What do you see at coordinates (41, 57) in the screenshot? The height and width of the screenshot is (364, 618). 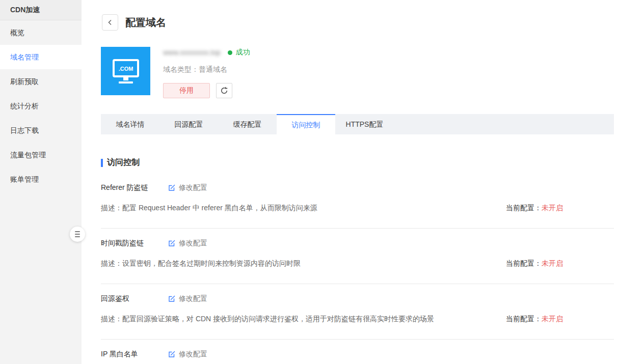 I see `sidebar-item-domain-management: 域名管理` at bounding box center [41, 57].